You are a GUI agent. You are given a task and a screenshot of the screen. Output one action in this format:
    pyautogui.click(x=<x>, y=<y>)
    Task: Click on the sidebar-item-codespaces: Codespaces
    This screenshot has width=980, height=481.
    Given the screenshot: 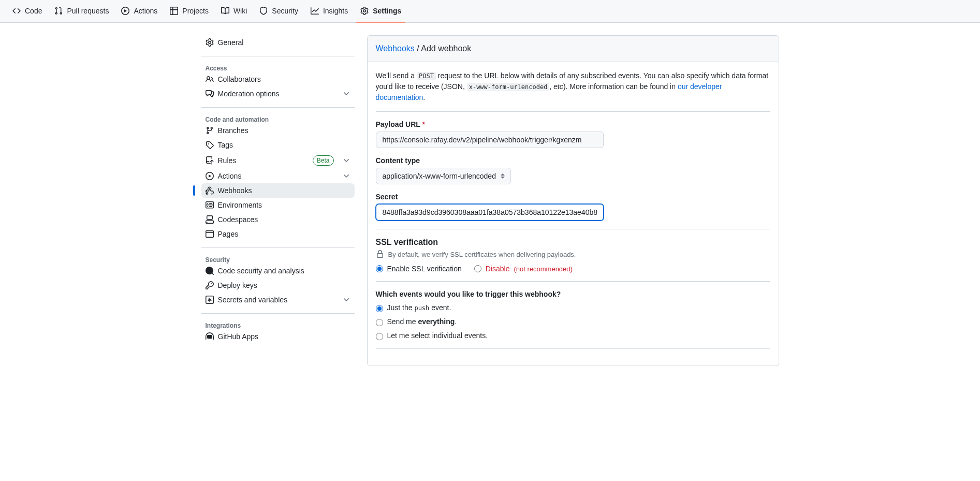 What is the action you would take?
    pyautogui.click(x=278, y=220)
    